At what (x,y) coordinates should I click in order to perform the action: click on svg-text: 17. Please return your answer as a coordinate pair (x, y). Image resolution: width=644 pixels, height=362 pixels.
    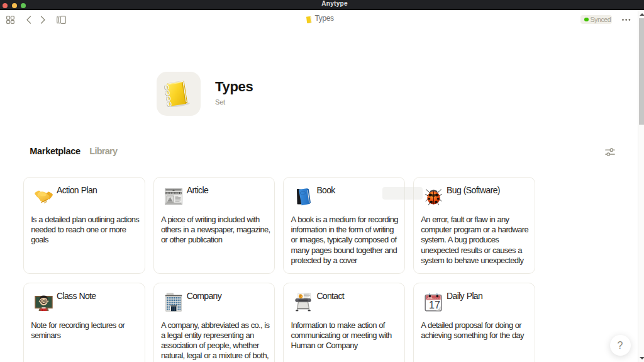
    Looking at the image, I should click on (435, 305).